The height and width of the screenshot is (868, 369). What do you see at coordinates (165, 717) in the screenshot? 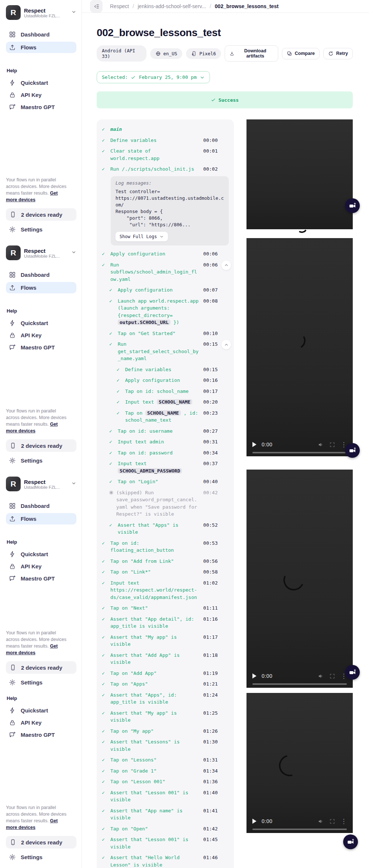
I see `step-row: ✓Assert that "My app" is visible01:25` at bounding box center [165, 717].